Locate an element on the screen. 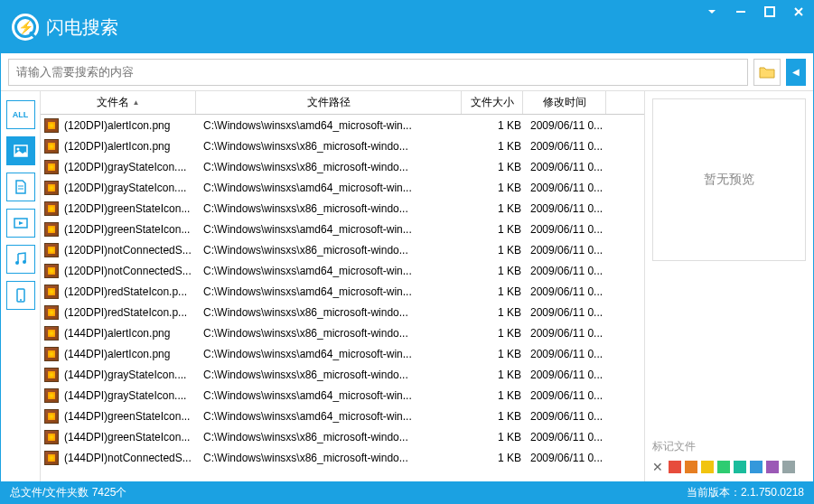 The width and height of the screenshot is (814, 504). preview-empty-text: 暂无预览 is located at coordinates (729, 180).